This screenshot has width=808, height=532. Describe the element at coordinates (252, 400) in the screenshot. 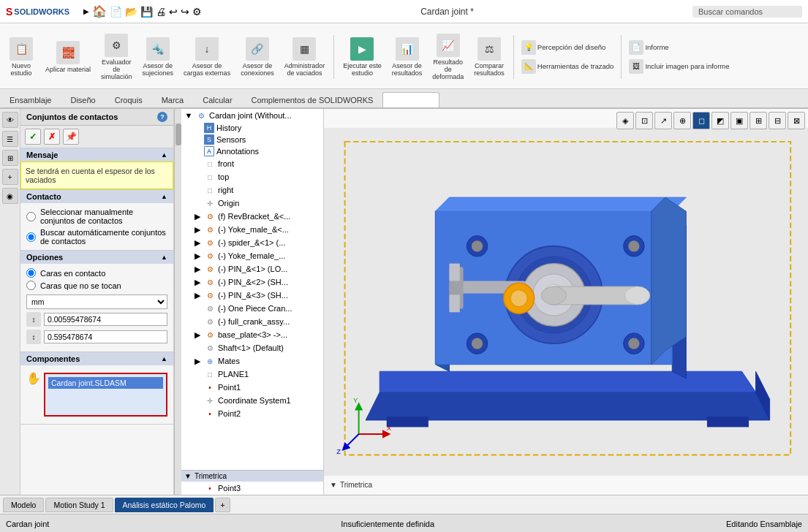

I see `tree-coordsys1: ✛ Coordinate System1` at that location.